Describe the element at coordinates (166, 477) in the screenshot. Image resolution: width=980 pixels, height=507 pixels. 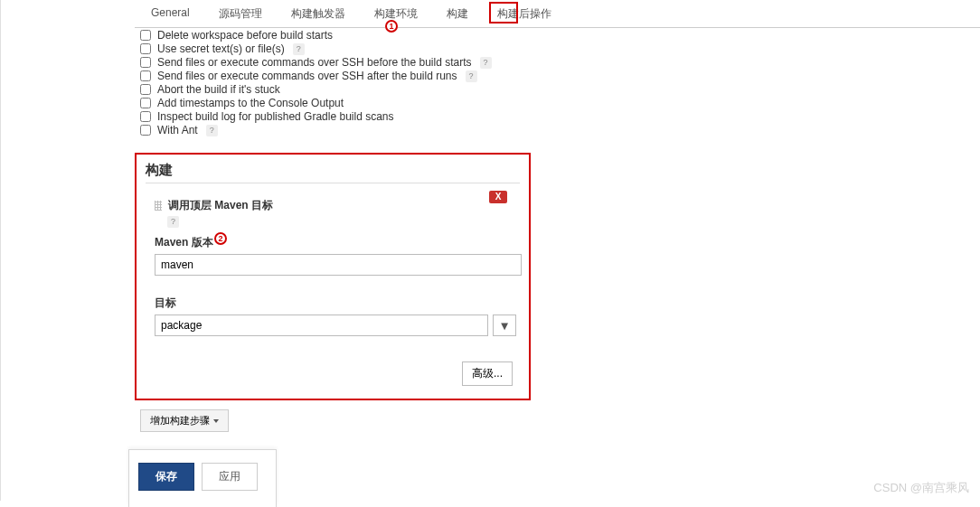
I see `save-button: 保存` at that location.